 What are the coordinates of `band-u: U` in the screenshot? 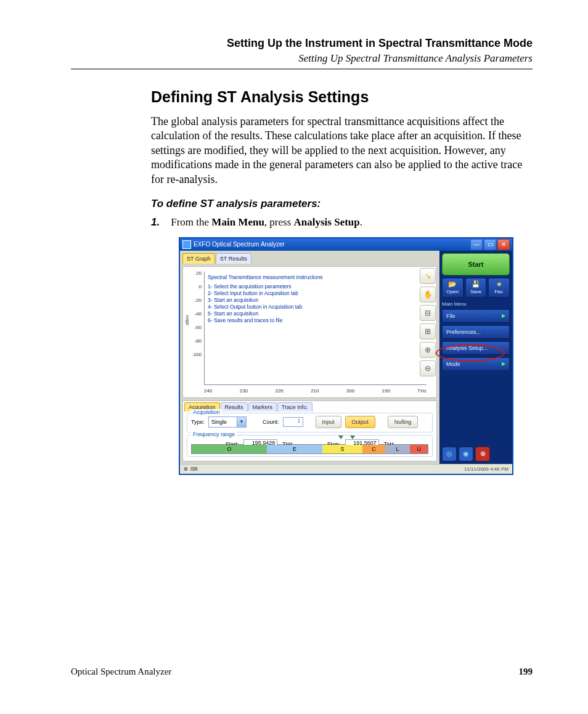 It's located at (419, 449).